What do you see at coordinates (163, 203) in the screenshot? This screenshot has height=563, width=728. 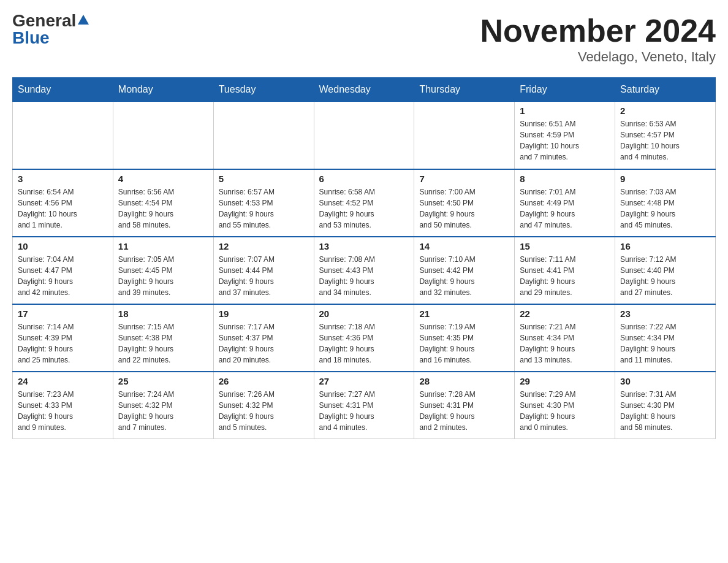 I see `calendar-day-cell: 4Sunrise: 6:56 AM Sunset: 4:54 PM Daylig…` at bounding box center [163, 203].